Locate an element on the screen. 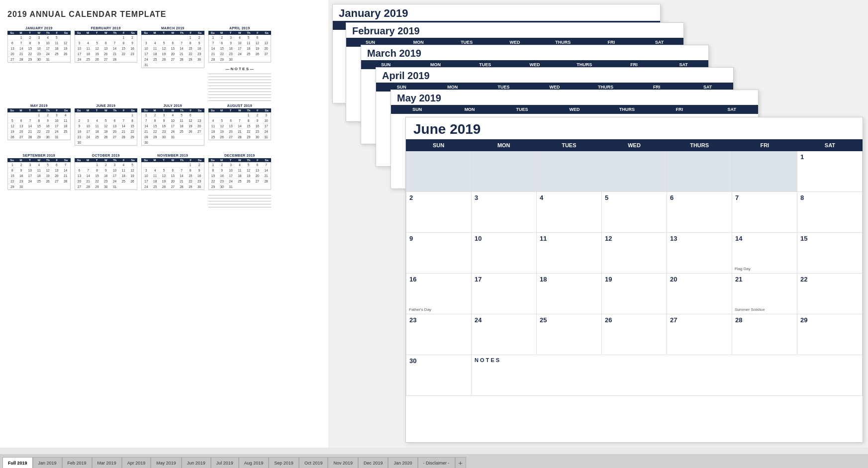  table-row: 18 is located at coordinates (569, 294).